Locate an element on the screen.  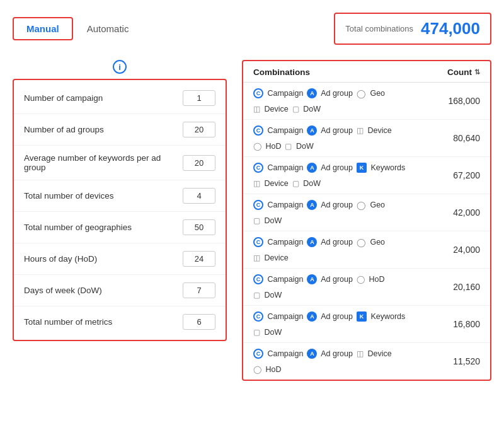
input-row: Average number of keywords per ad group is located at coordinates (120, 163).